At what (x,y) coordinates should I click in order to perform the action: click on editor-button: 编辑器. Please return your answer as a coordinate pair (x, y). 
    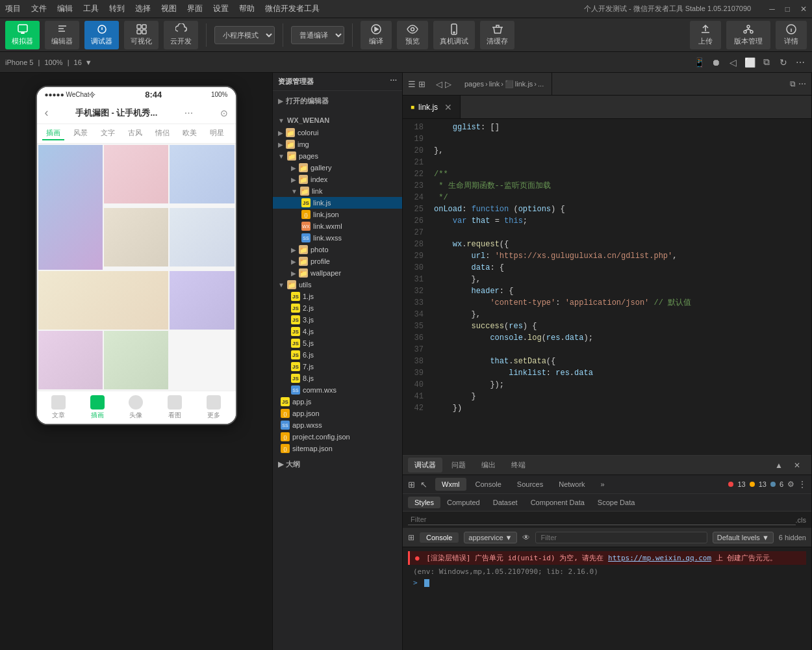
    Looking at the image, I should click on (62, 35).